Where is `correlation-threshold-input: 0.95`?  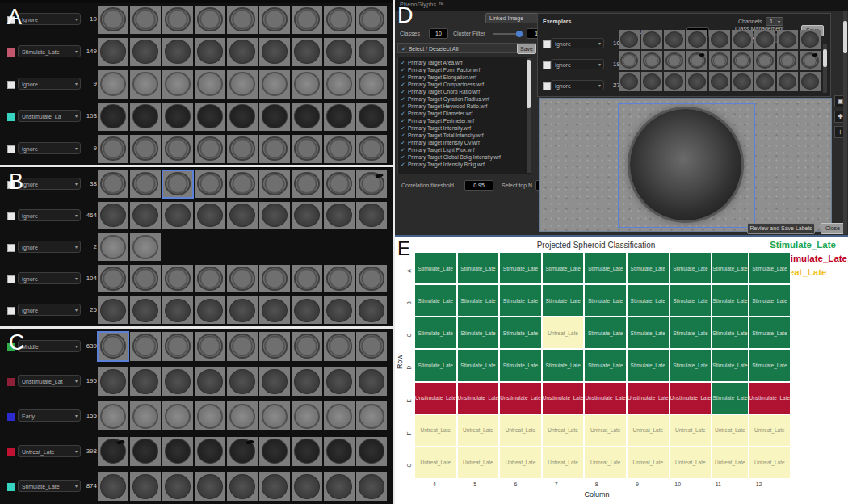 correlation-threshold-input: 0.95 is located at coordinates (479, 186).